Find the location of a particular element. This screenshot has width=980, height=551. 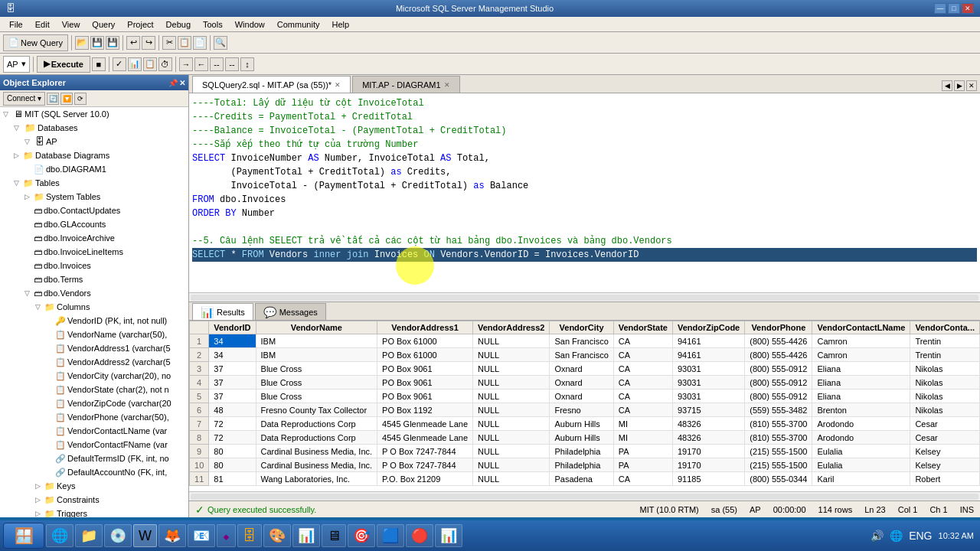

cell-3-6: CA is located at coordinates (643, 383).